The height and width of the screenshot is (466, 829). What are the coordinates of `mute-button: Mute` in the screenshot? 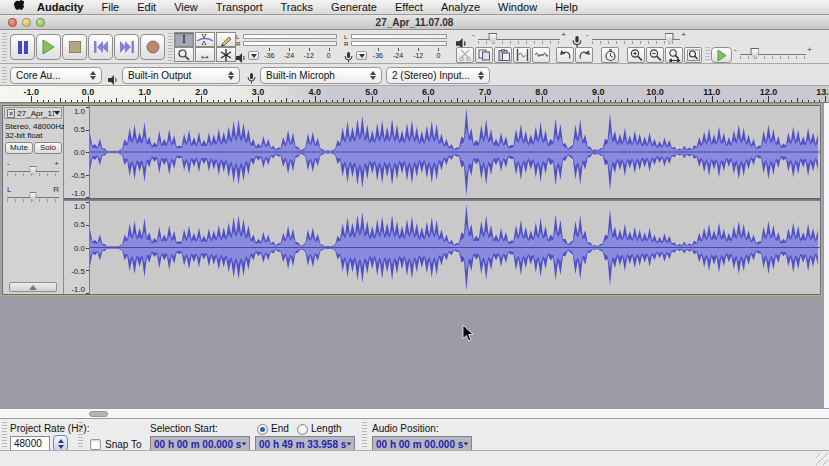 It's located at (19, 148).